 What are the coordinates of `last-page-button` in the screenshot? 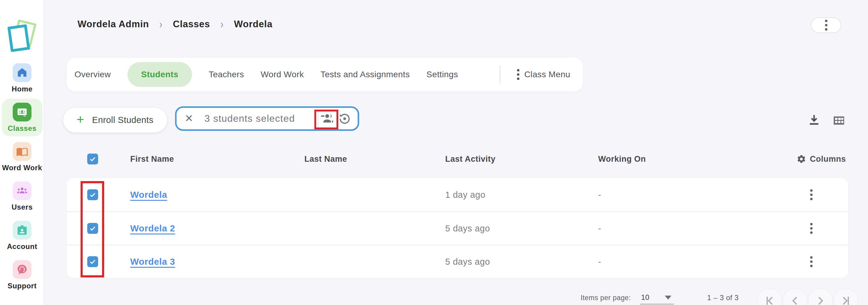 It's located at (846, 297).